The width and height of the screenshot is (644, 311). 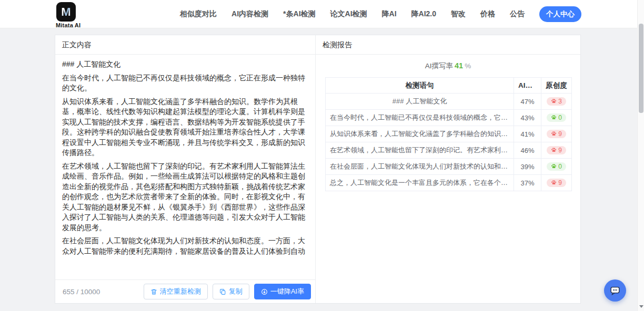 What do you see at coordinates (449, 102) in the screenshot?
I see `table-row: ### 人工智能文化 47% 3` at bounding box center [449, 102].